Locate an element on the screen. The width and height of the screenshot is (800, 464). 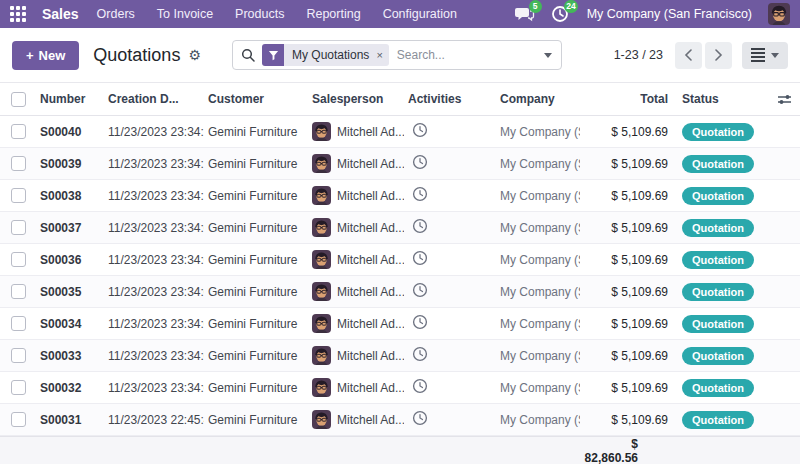
cell-number: S00040 is located at coordinates (70, 132).